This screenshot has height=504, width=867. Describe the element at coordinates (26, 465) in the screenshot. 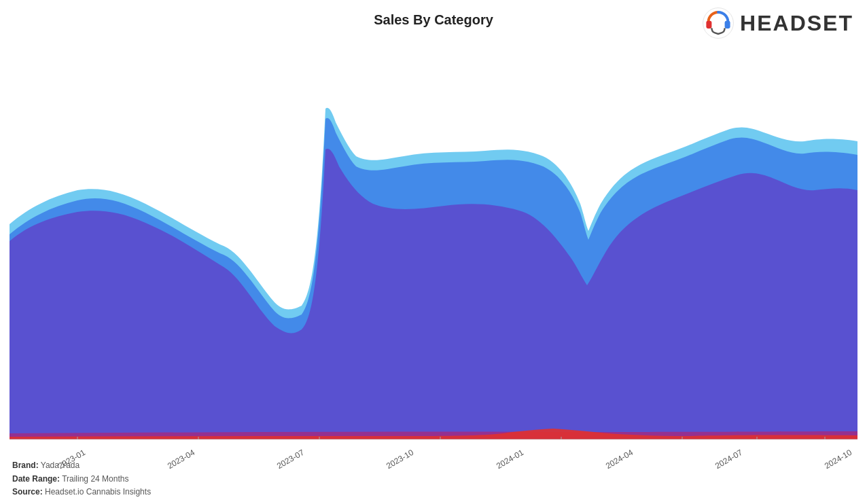

I see `brand-label: Brand:` at that location.